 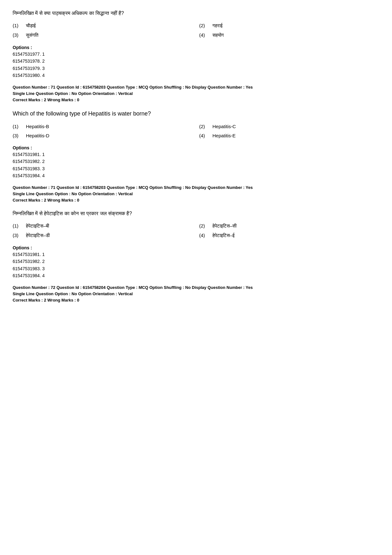 I want to click on option-label: Hepatitis-B, so click(x=37, y=127).